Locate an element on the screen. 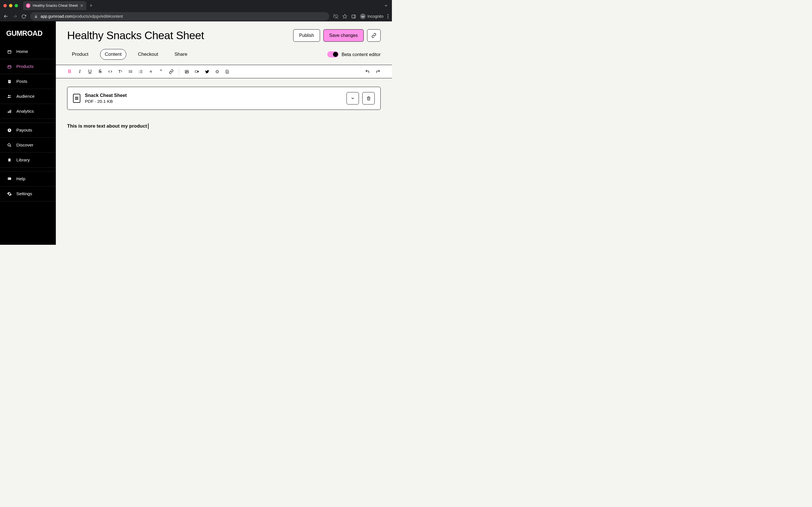 Image resolution: width=812 pixels, height=507 pixels. side-panel-icon is located at coordinates (354, 16).